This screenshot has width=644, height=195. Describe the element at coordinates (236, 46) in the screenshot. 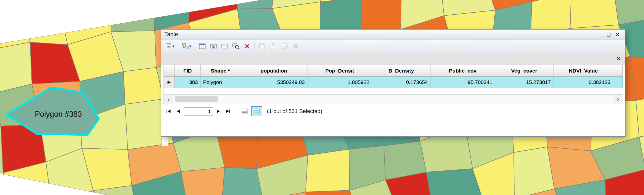

I see `zoom-to-selected-button` at that location.